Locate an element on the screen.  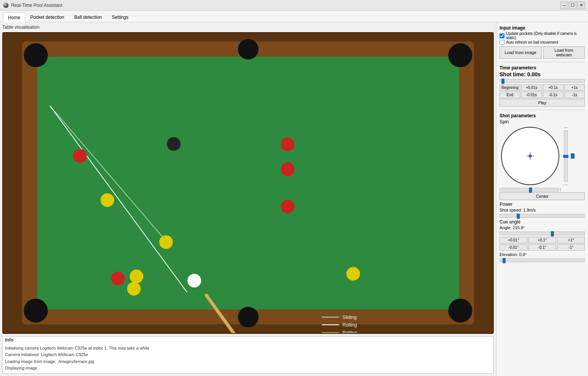
power-slider-thumb is located at coordinates (518, 216).